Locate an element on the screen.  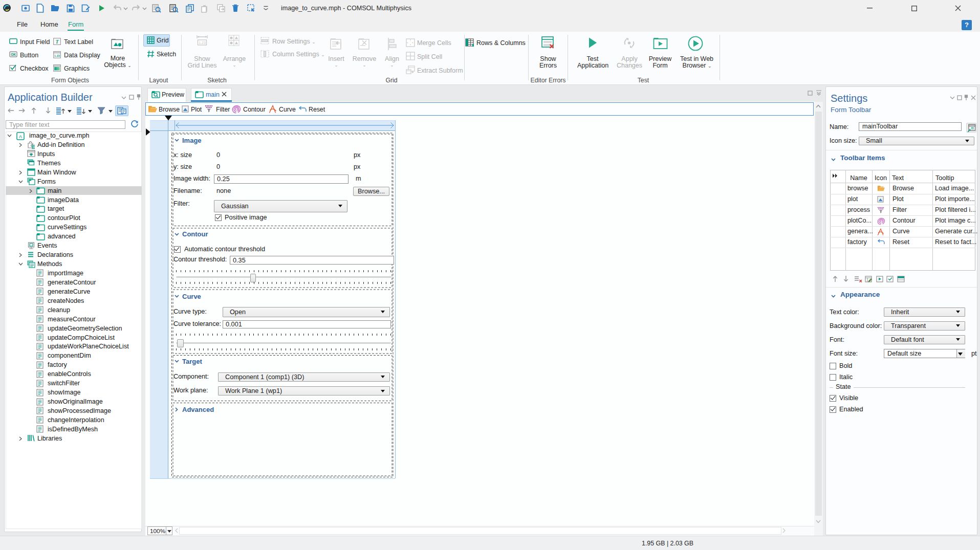
svg-text: OK is located at coordinates (13, 54).